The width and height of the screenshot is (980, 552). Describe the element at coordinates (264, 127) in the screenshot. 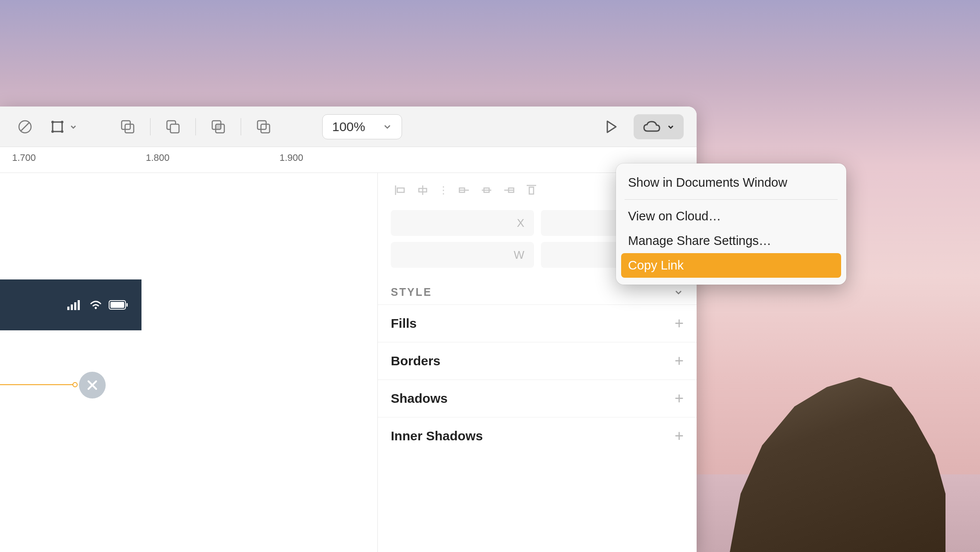

I see `boolean-difference-button` at that location.